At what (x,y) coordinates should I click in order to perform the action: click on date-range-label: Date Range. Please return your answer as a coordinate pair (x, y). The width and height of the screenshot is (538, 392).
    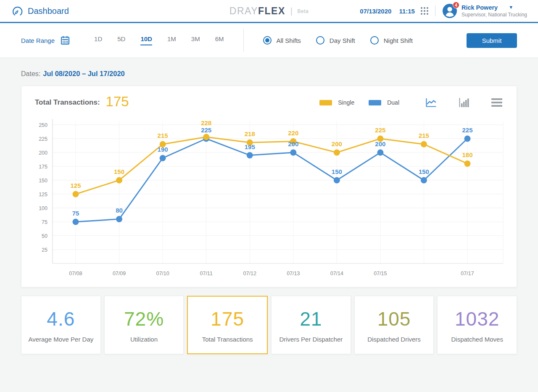
    Looking at the image, I should click on (38, 40).